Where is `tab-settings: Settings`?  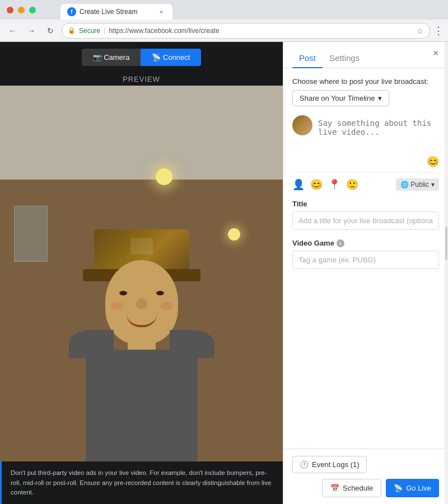
tab-settings: Settings is located at coordinates (344, 58).